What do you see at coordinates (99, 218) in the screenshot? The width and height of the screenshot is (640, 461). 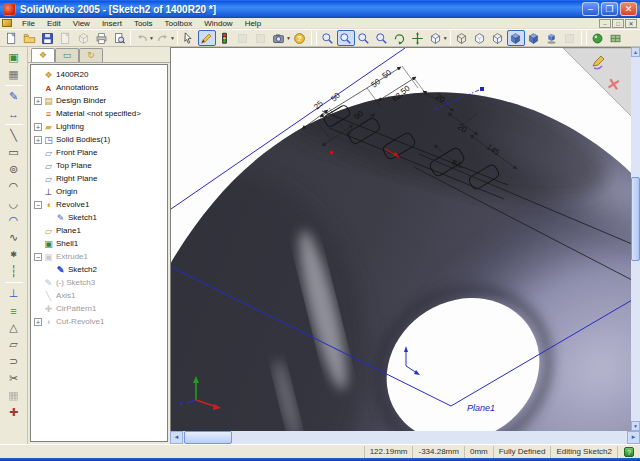 I see `tree-item-sketch1: Sketch1` at bounding box center [99, 218].